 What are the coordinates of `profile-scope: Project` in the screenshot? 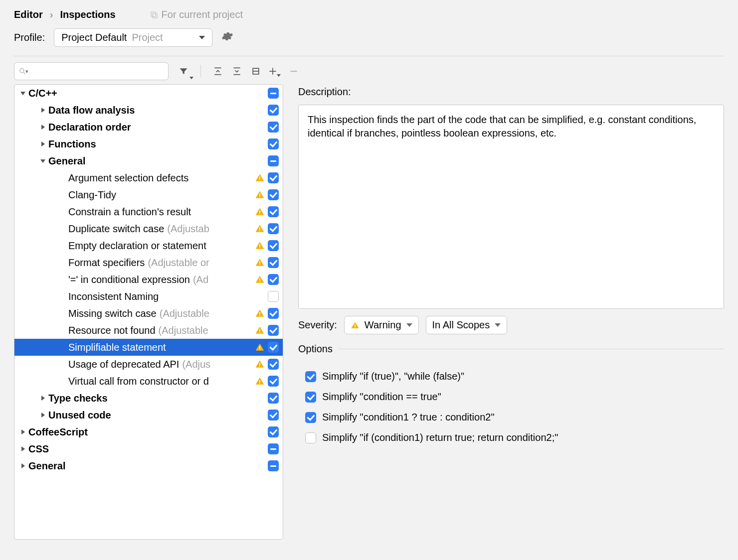 It's located at (147, 38).